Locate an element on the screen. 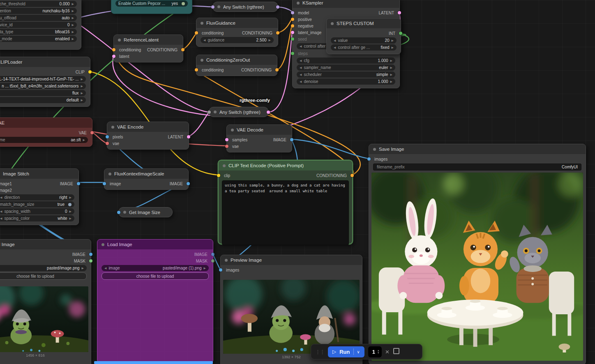  clip-name2-widget: n ... t5xxl_fp8_e4m3fn_scaled.safetensor… is located at coordinates (43, 86).